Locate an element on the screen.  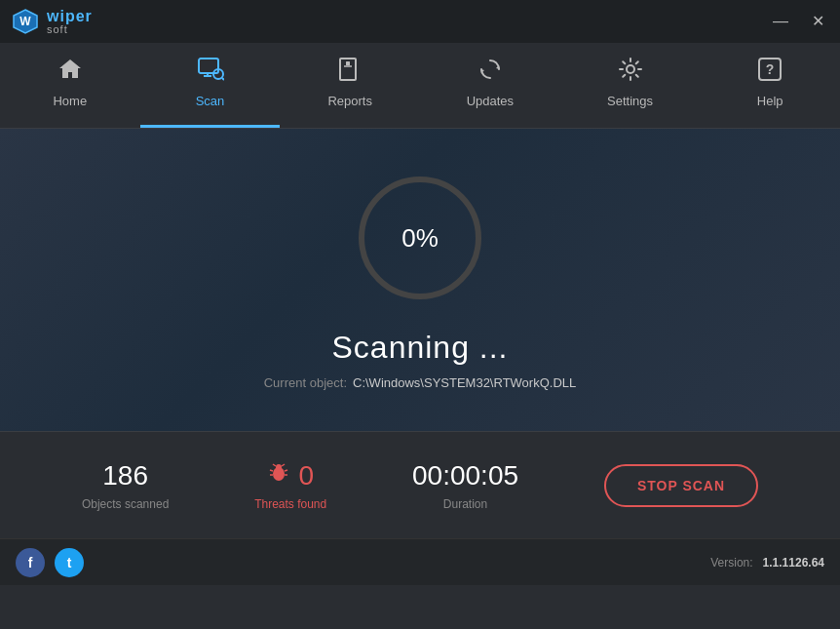
progress-percent: 0% is located at coordinates (420, 238).